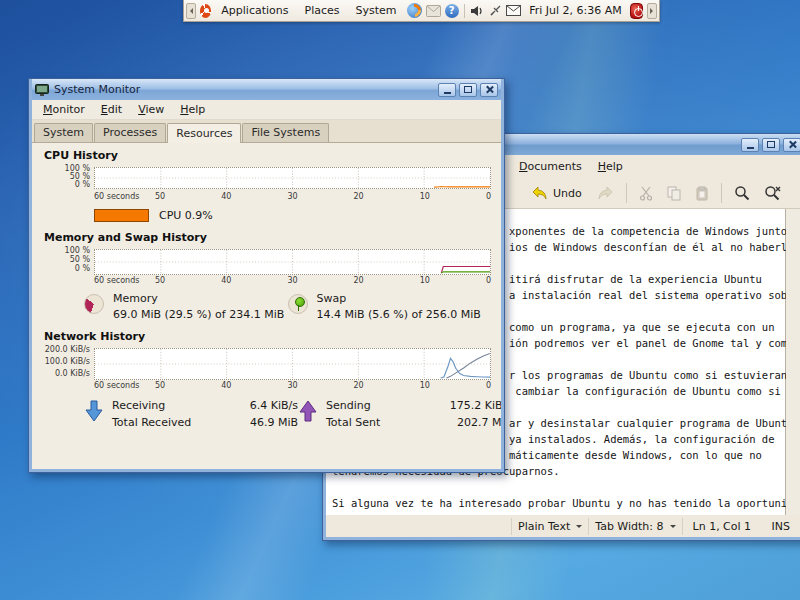 This screenshot has height=600, width=800. Describe the element at coordinates (381, 422) in the screenshot. I see `total-sent-label: Total Sent` at that location.